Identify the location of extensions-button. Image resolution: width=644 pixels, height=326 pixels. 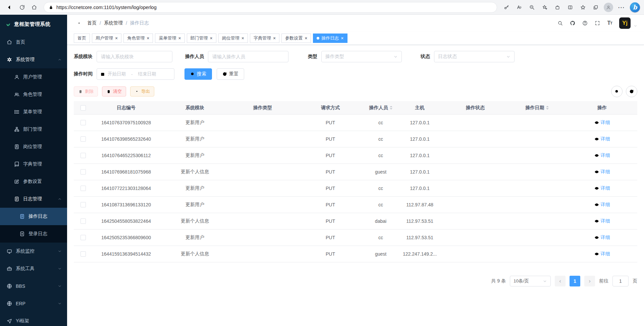
(557, 7).